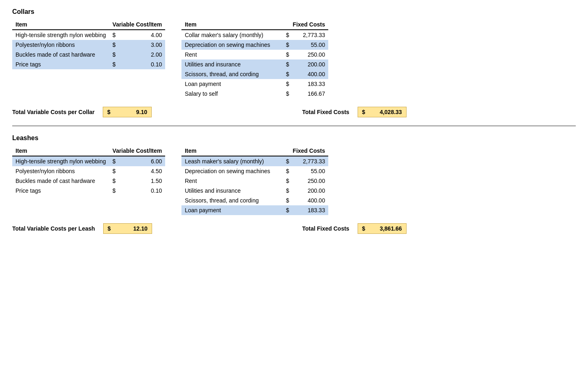  I want to click on collars-fixed-col-cost: Fixed Costs, so click(305, 24).